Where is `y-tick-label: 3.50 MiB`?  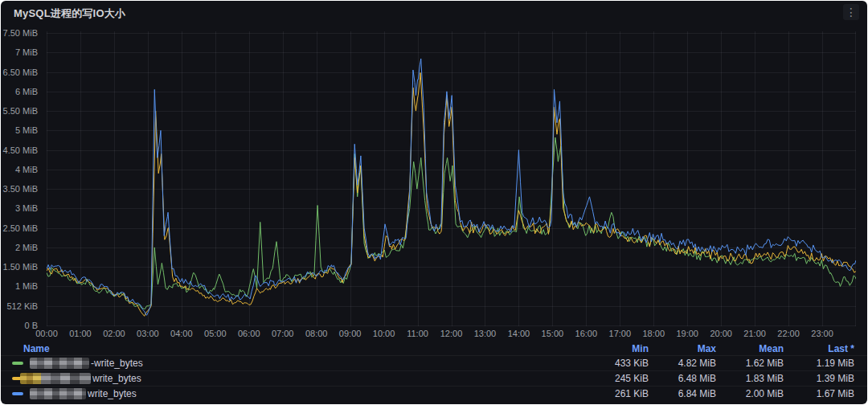 y-tick-label: 3.50 MiB is located at coordinates (19, 189).